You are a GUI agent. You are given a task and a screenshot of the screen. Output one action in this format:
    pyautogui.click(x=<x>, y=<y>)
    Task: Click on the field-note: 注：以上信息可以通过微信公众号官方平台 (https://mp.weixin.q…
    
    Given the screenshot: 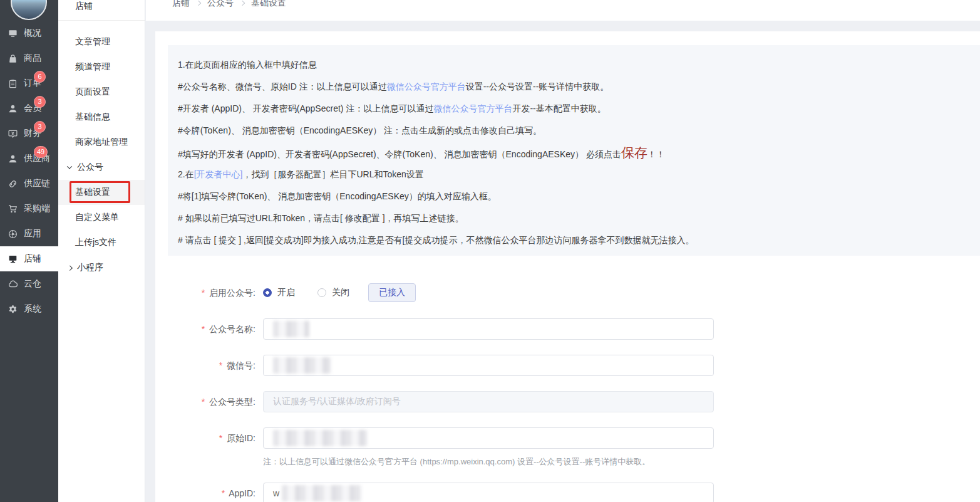 What is the action you would take?
    pyautogui.click(x=488, y=462)
    